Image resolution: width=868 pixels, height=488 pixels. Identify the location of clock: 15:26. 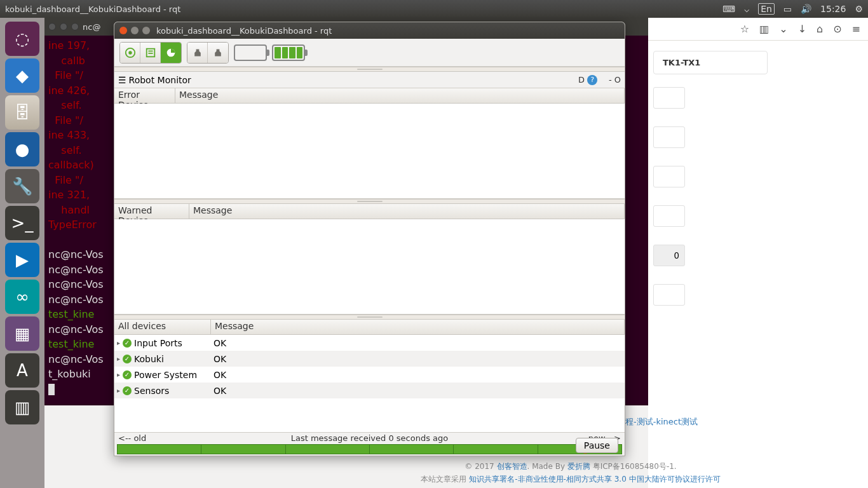
(833, 9).